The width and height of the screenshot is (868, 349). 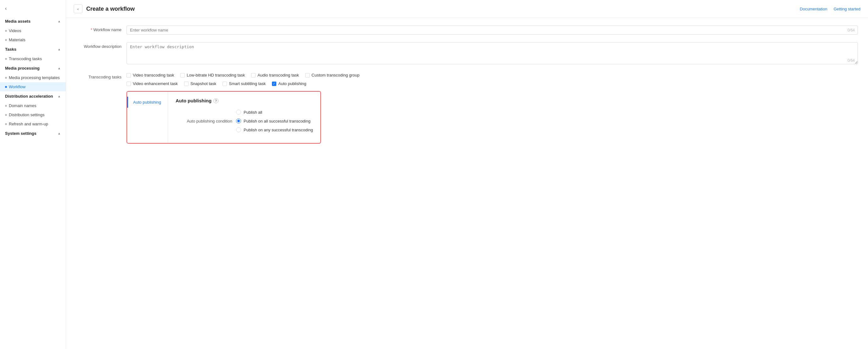 What do you see at coordinates (813, 9) in the screenshot?
I see `documentation-link: Documentation` at bounding box center [813, 9].